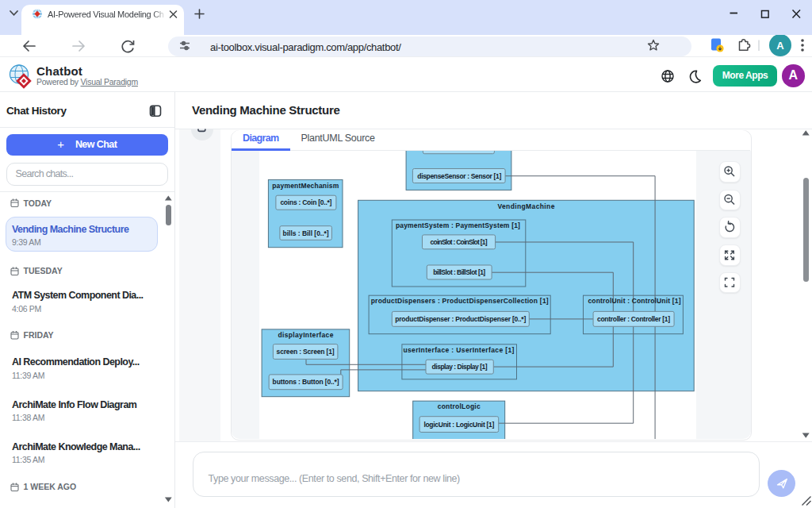 This screenshot has height=508, width=812. I want to click on svg-text: paymentMechanism, so click(305, 186).